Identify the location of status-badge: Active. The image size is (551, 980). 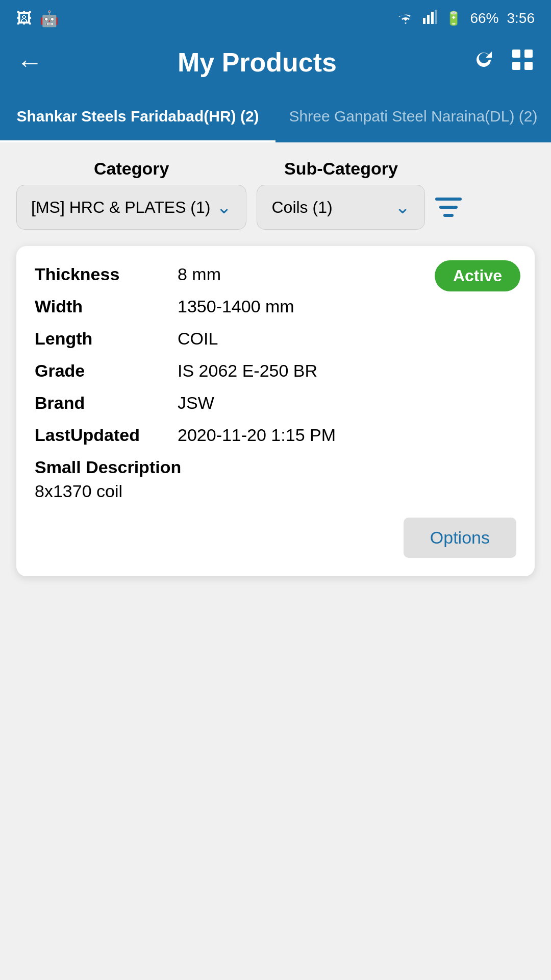
(478, 276).